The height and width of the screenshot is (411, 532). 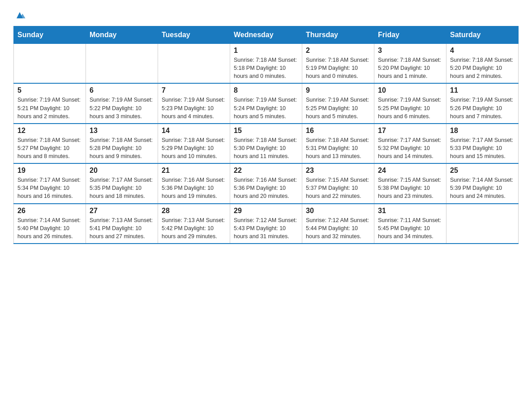 What do you see at coordinates (194, 148) in the screenshot?
I see `day-info: Sunrise: 7:18 AM Sunset: 5:29 PM Dayligh…` at bounding box center [194, 148].